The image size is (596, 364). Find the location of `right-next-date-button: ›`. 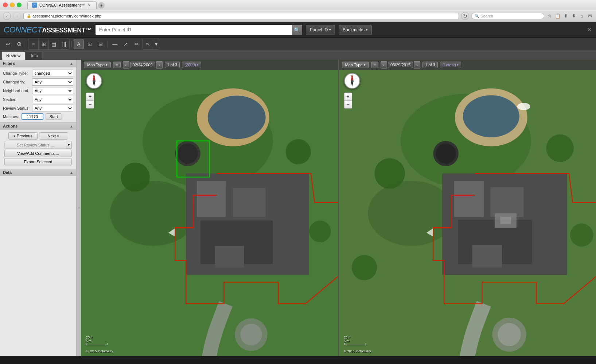

right-next-date-button: › is located at coordinates (417, 65).